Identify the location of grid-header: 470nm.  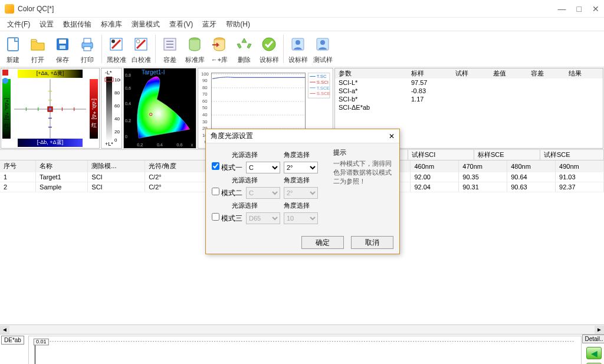
(483, 166).